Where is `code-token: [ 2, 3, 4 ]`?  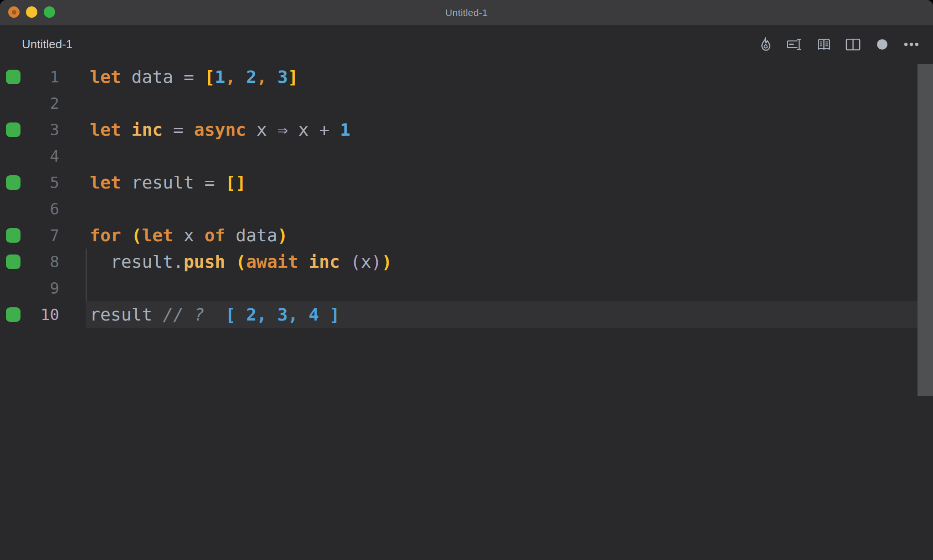 code-token: [ 2, 3, 4 ] is located at coordinates (282, 315).